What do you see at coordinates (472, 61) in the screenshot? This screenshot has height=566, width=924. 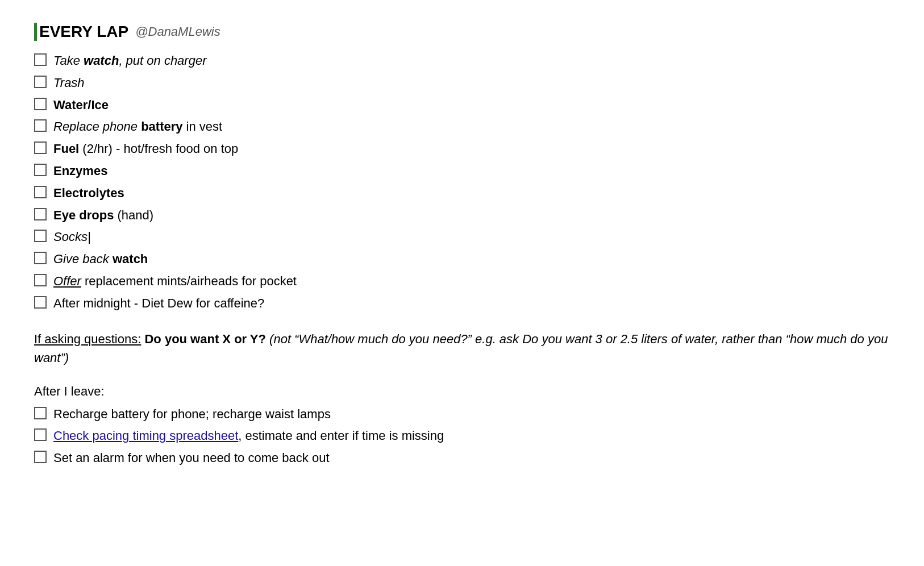 I see `item-text-1: Take watch, put on charger` at bounding box center [472, 61].